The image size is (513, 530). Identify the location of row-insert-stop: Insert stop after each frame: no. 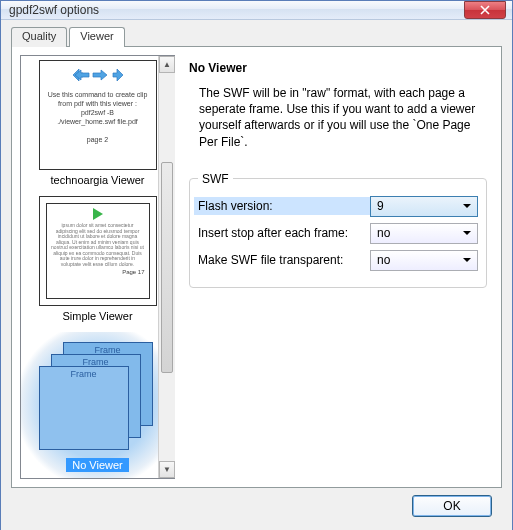
(338, 234).